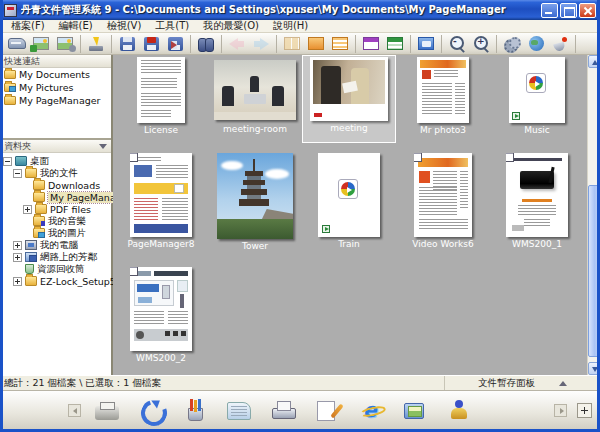 Image resolution: width=600 pixels, height=432 pixels. Describe the element at coordinates (76, 26) in the screenshot. I see `menu-edit: 編輯(E)` at that location.